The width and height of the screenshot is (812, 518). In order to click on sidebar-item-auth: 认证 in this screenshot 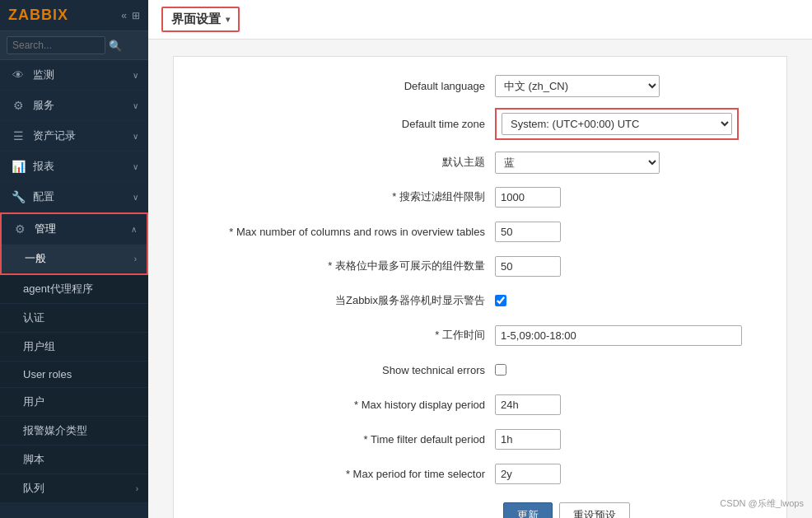, I will do `click(74, 318)`.